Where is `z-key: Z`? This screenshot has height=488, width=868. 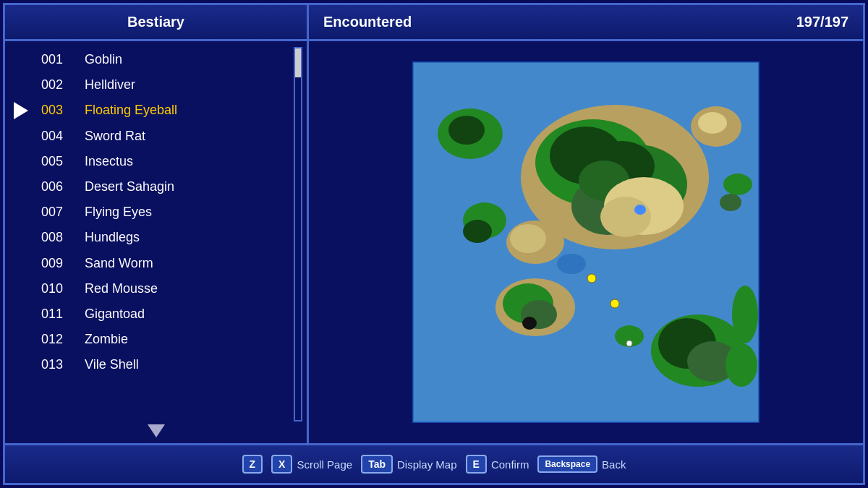
z-key: Z is located at coordinates (253, 464).